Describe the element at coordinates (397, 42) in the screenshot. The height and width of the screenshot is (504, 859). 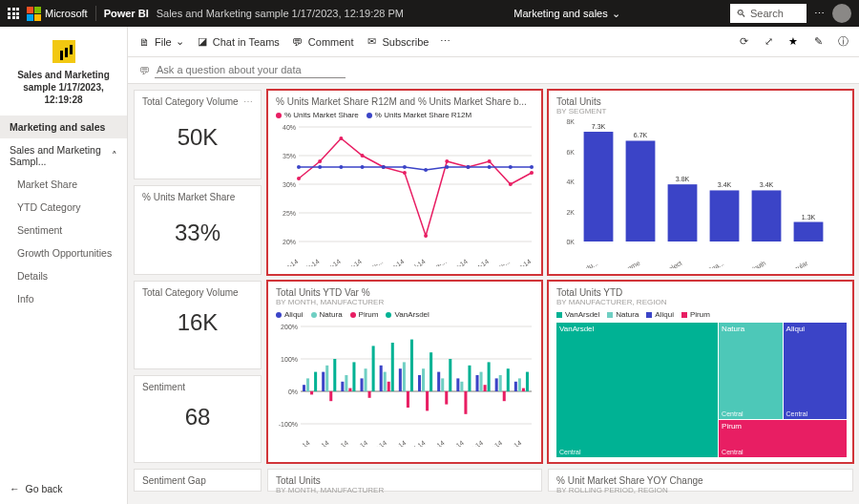
I see `subscribe-button: ✉︎Subscribe` at that location.